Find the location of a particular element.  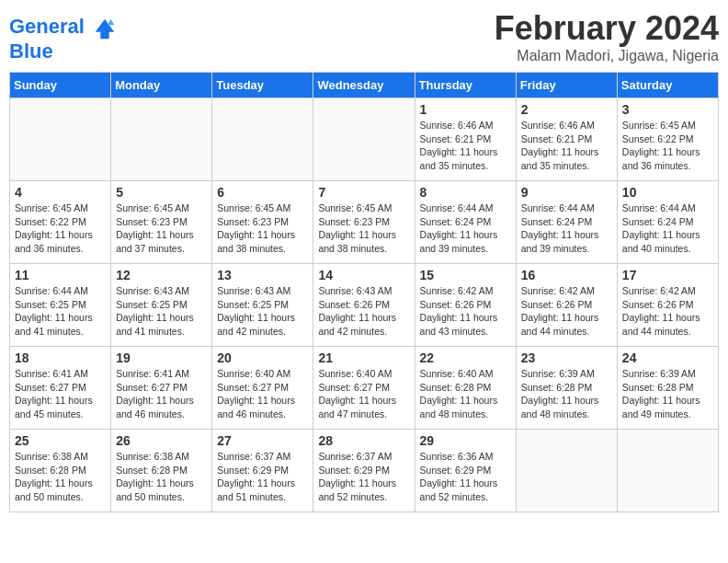

calendar-cell: 19Sunrise: 6:41 AM Sunset: 6:27 PM Dayli… is located at coordinates (162, 388).